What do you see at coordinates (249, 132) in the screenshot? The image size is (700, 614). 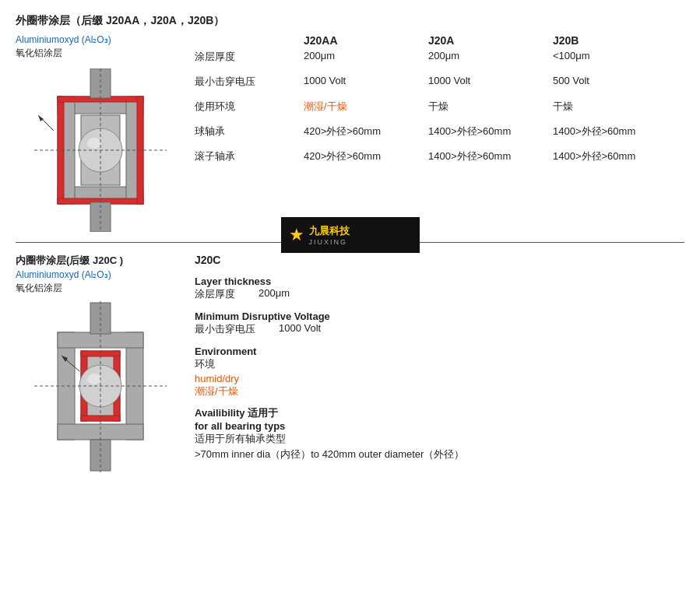 I see `row-label-3: 球轴承` at bounding box center [249, 132].